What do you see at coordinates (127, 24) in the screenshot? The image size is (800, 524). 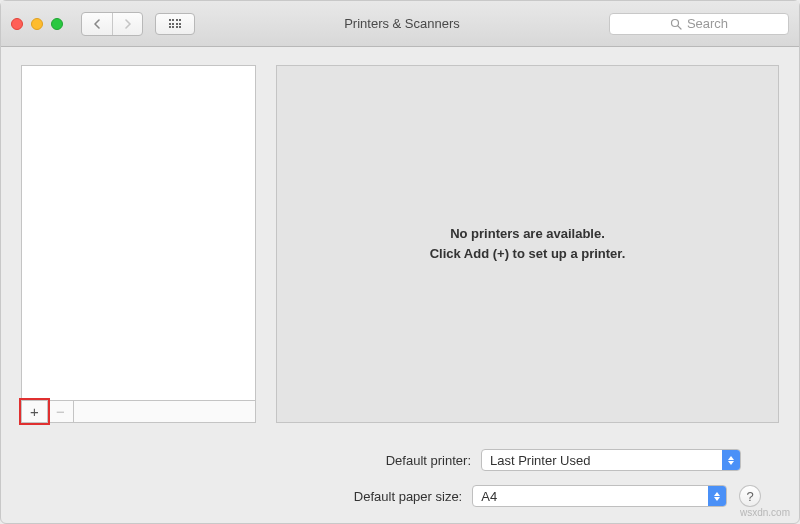 I see `forward-button` at bounding box center [127, 24].